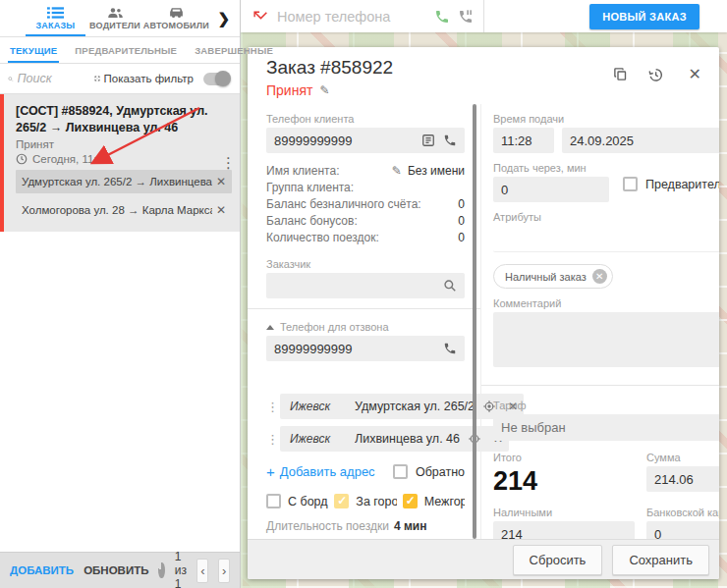 Image resolution: width=727 pixels, height=588 pixels. What do you see at coordinates (365, 119) in the screenshot?
I see `client-phone-label: Телефон клиента` at bounding box center [365, 119].